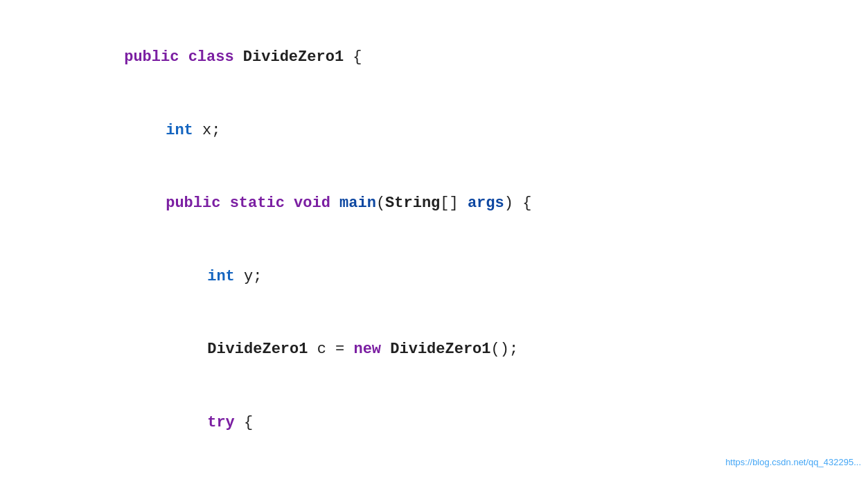 This screenshot has height=477, width=868. What do you see at coordinates (312, 204) in the screenshot?
I see `keyword-void: void` at bounding box center [312, 204].